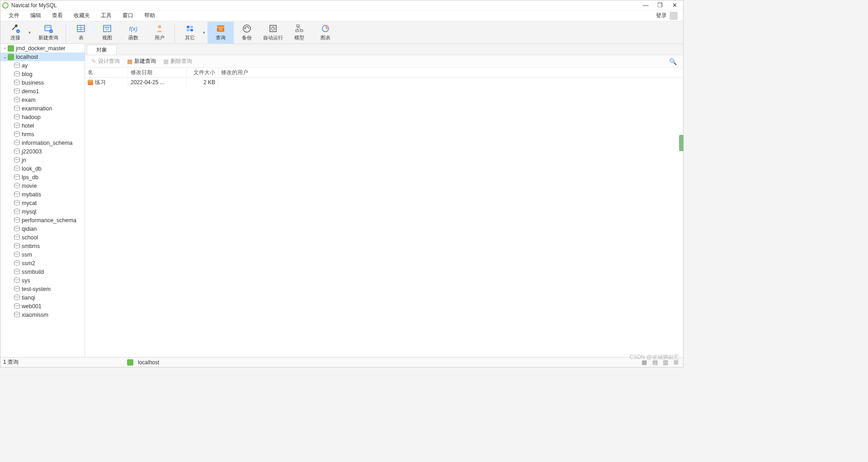 Image resolution: width=868 pixels, height=462 pixels. I want to click on statusbar: 1 查询 localhost ▦ ▤ ▥ ⊞, so click(342, 362).